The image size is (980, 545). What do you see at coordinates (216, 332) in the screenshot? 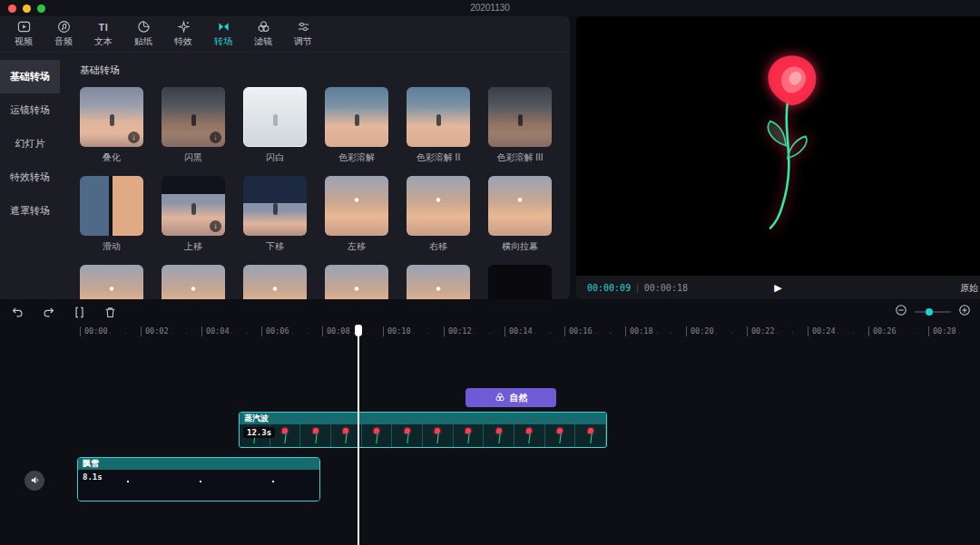
I see `ruler-tick: 00:04` at bounding box center [216, 332].